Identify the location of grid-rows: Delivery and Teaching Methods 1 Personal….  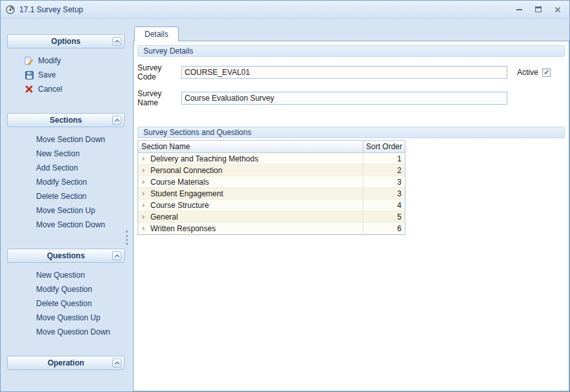
(271, 194).